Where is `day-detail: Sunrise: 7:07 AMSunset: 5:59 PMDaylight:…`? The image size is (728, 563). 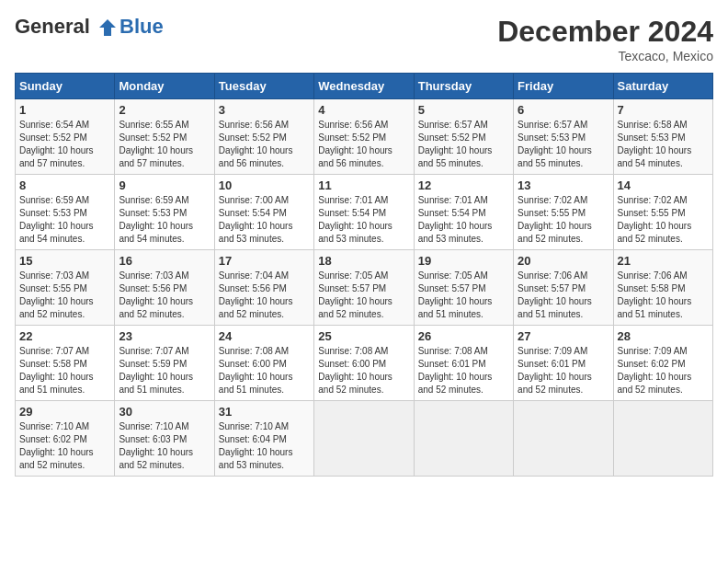
day-detail: Sunrise: 7:07 AMSunset: 5:59 PMDaylight:… is located at coordinates (164, 371).